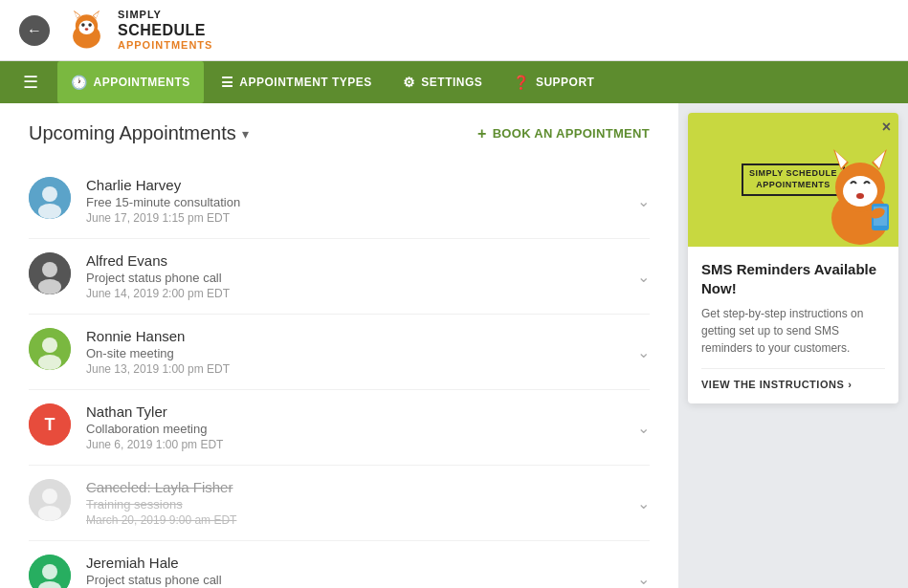  I want to click on promo-cta-button: VIEW THE INSTRUCTIONS ›, so click(793, 379).